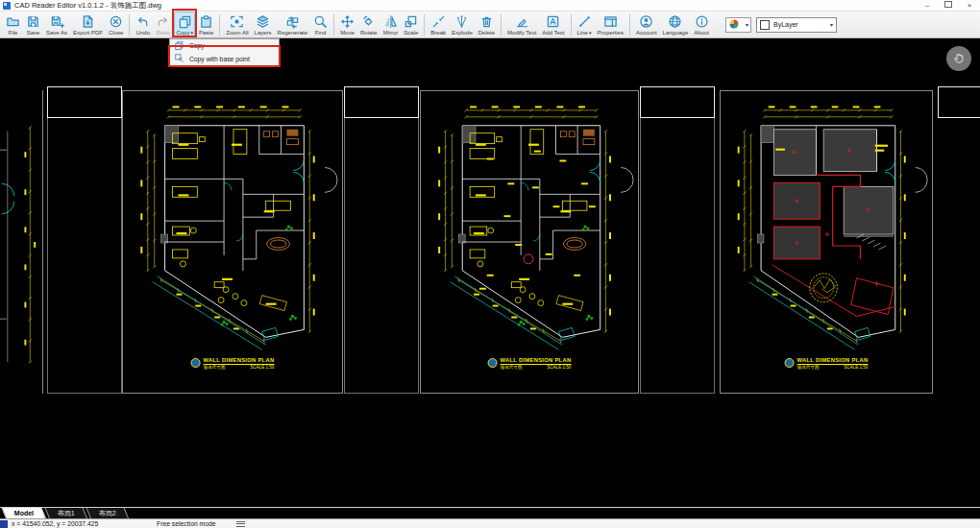  What do you see at coordinates (57, 33) in the screenshot?
I see `toolbar-button-label: Save As` at bounding box center [57, 33].